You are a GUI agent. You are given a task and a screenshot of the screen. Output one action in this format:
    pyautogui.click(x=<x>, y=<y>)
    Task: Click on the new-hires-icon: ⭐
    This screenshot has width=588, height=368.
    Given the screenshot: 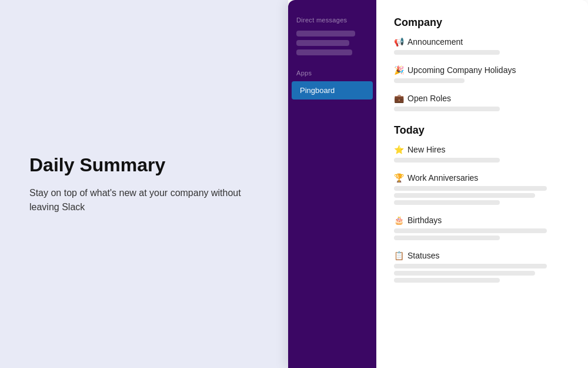 What is the action you would take?
    pyautogui.click(x=399, y=150)
    